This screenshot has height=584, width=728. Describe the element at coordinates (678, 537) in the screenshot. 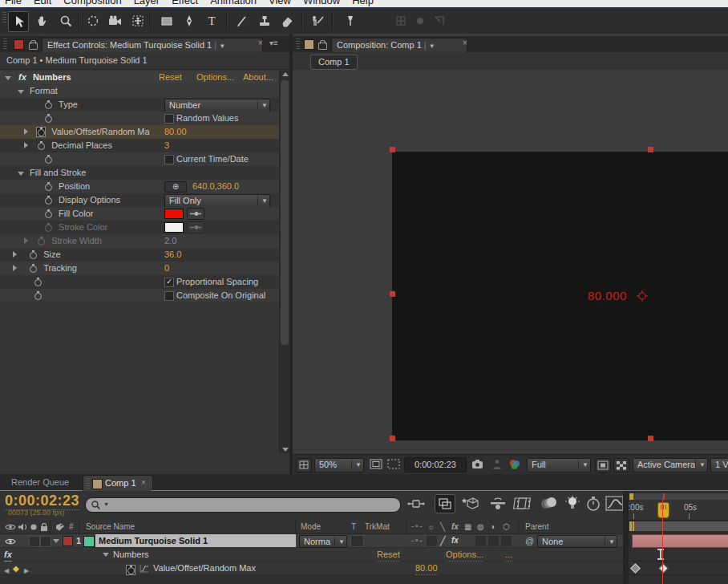

I see `track-area: 0:00s 05s` at that location.